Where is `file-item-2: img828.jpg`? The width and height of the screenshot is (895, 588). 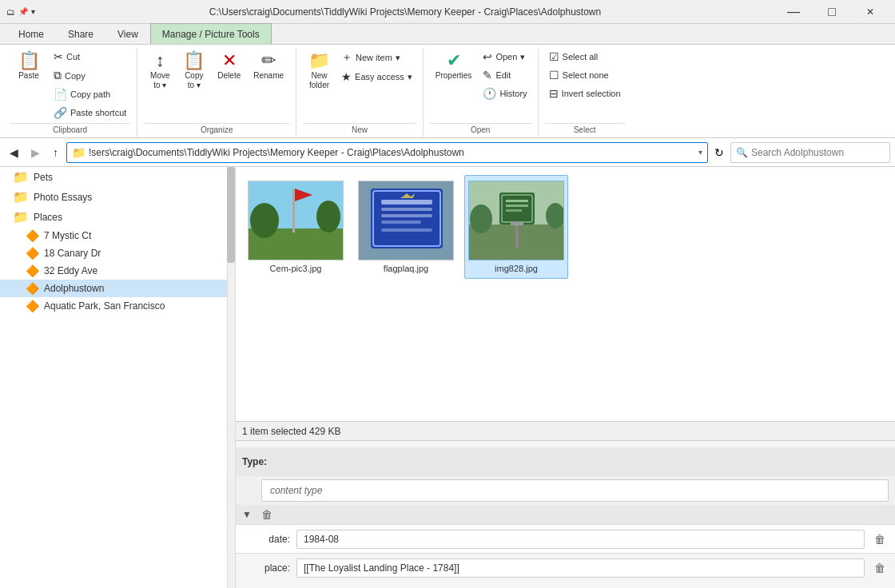
file-item-2: img828.jpg is located at coordinates (516, 227).